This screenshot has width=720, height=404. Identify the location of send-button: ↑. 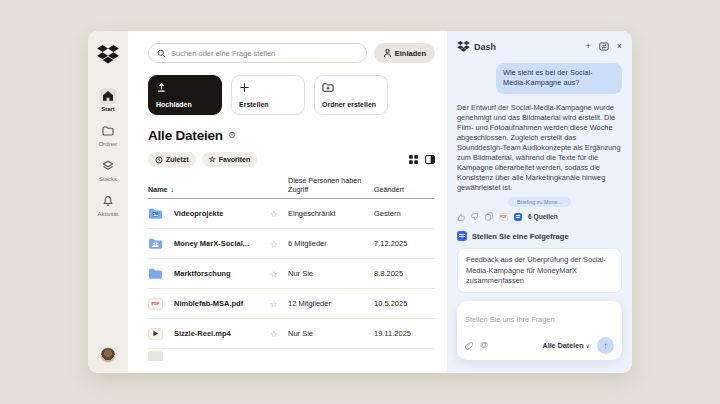
(606, 346).